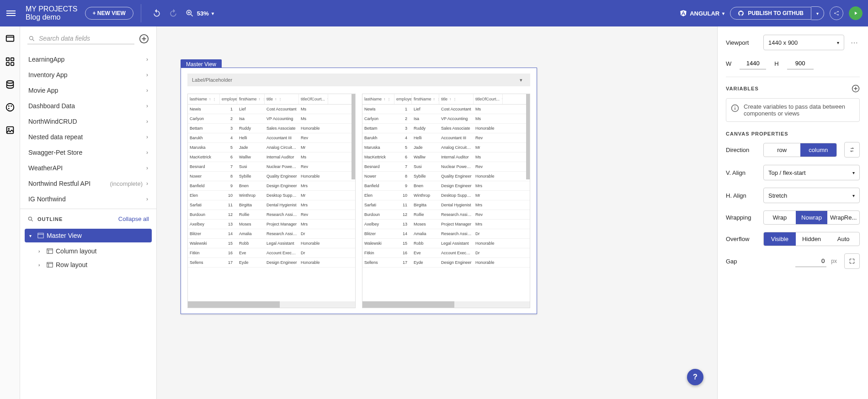  I want to click on zoom-control: 53% ▾, so click(199, 13).